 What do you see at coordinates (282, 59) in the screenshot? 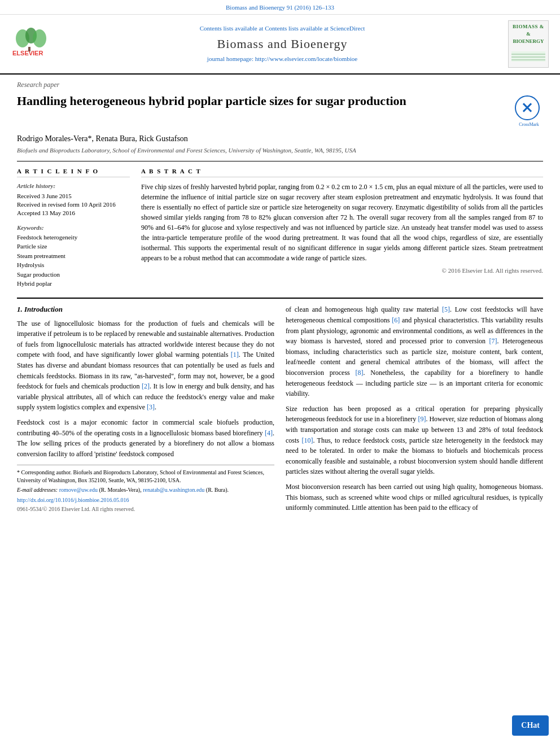
I see `homepage-link: journal homepage: http://www.elsevier.co…` at bounding box center [282, 59].